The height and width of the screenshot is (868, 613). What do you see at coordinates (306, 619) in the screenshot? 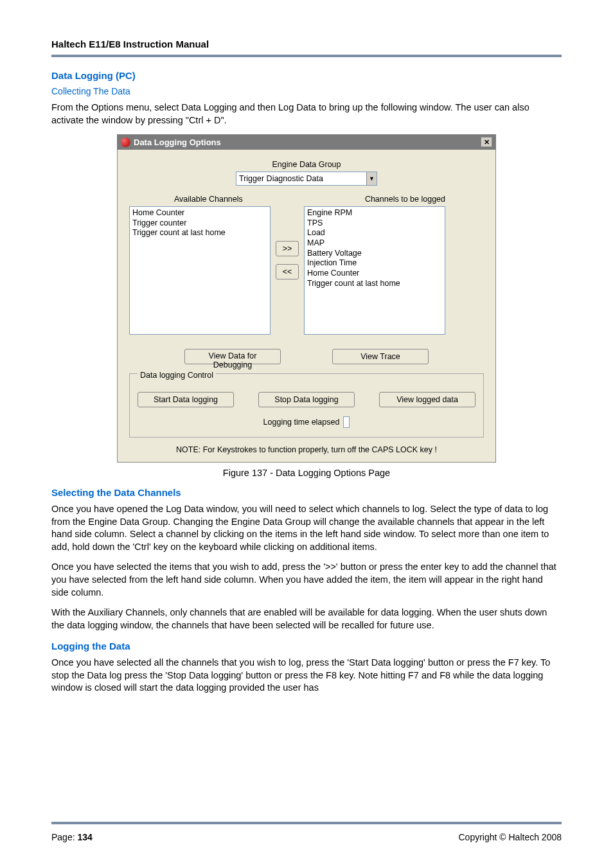
I see `selecting-p3: With the Auxiliary Channels, only channe…` at bounding box center [306, 619].